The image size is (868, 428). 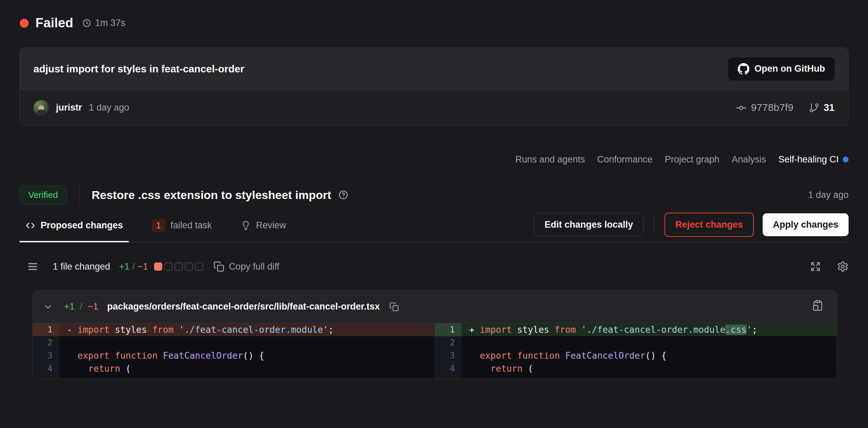 I want to click on additions-count: +1, so click(x=124, y=267).